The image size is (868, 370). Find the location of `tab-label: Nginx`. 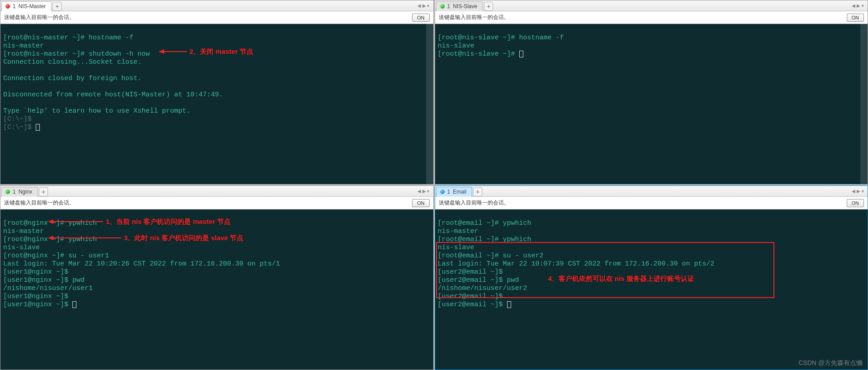

tab-label: Nginx is located at coordinates (25, 192).